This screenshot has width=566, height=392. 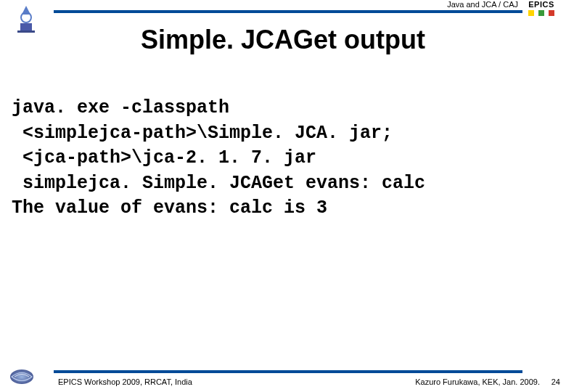 I want to click on footer-right-text: Kazuro Furukawa, KEK, Jan. 2009., so click(x=477, y=382).